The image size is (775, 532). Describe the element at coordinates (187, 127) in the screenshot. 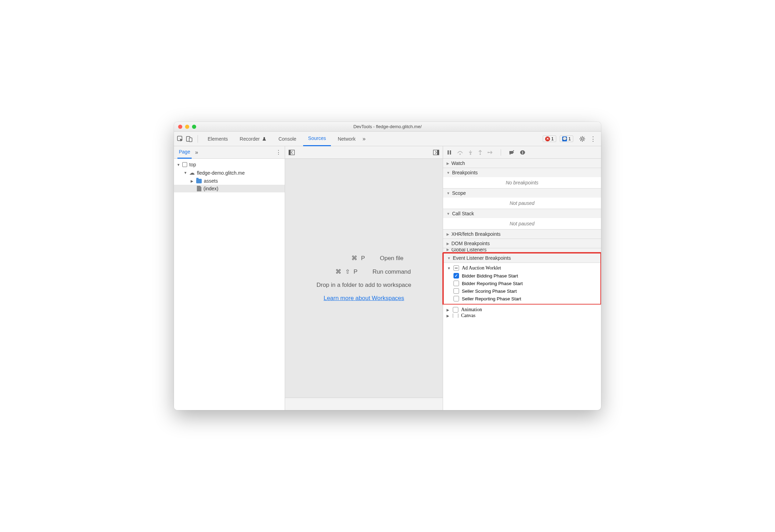

I see `traffic-lights` at that location.